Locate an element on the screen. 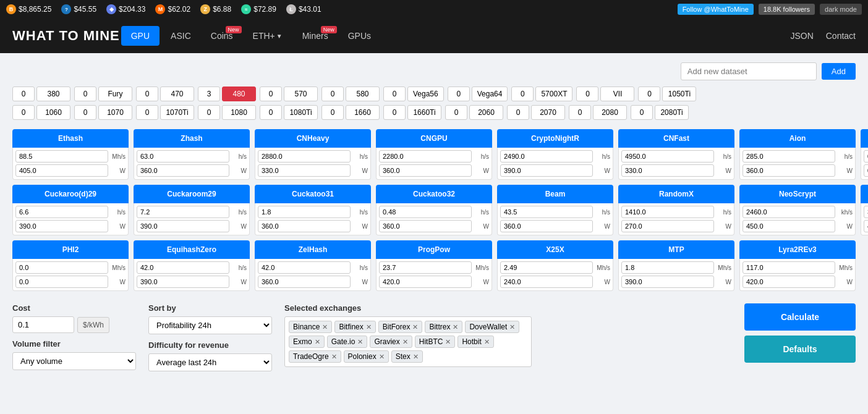 This screenshot has height=414, width=868. darkmode-button: dark mode is located at coordinates (841, 9).